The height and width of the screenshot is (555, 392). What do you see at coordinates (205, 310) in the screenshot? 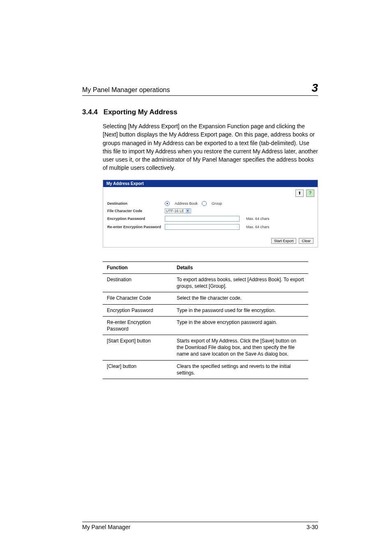
I see `table-row: Encryption Password Type in the password…` at bounding box center [205, 310].